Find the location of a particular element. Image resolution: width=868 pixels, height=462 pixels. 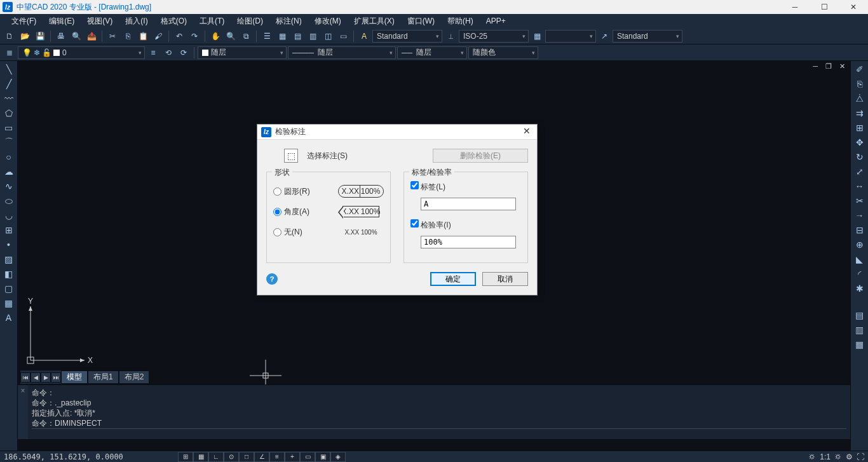

tool3-icon: ▥ is located at coordinates (313, 36).